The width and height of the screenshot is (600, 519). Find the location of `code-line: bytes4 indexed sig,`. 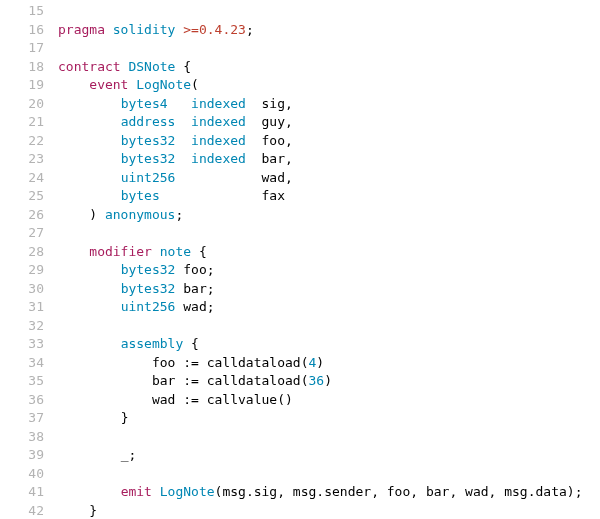

code-line: bytes4 indexed sig, is located at coordinates (329, 104).